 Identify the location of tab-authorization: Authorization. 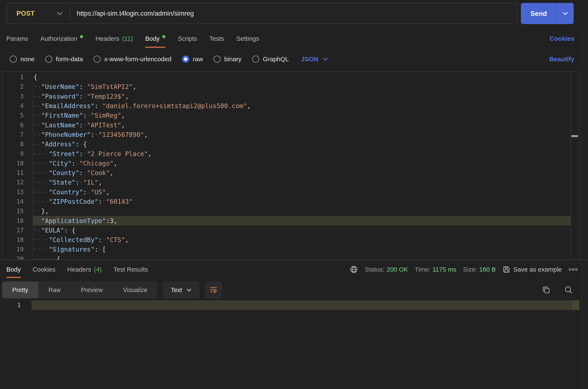
(62, 39).